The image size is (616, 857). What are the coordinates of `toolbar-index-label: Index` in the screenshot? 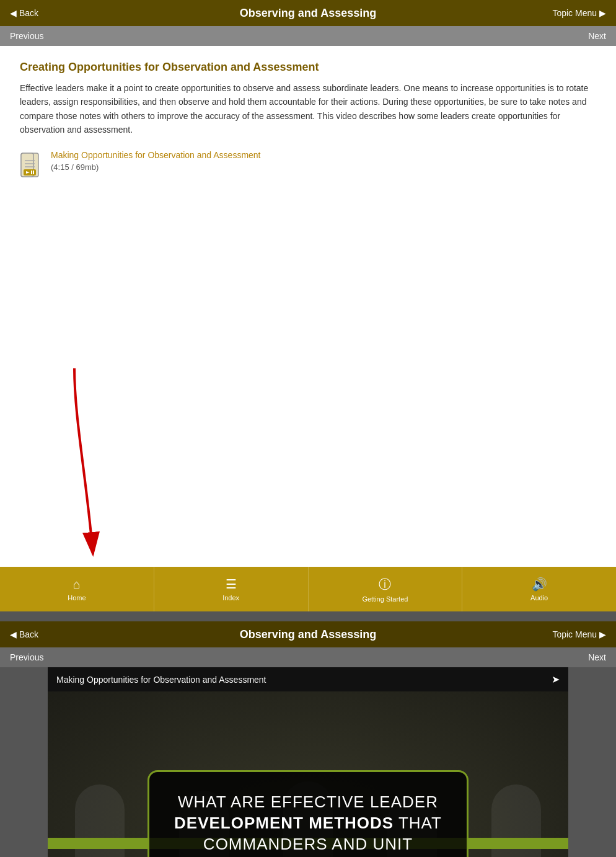 It's located at (231, 598).